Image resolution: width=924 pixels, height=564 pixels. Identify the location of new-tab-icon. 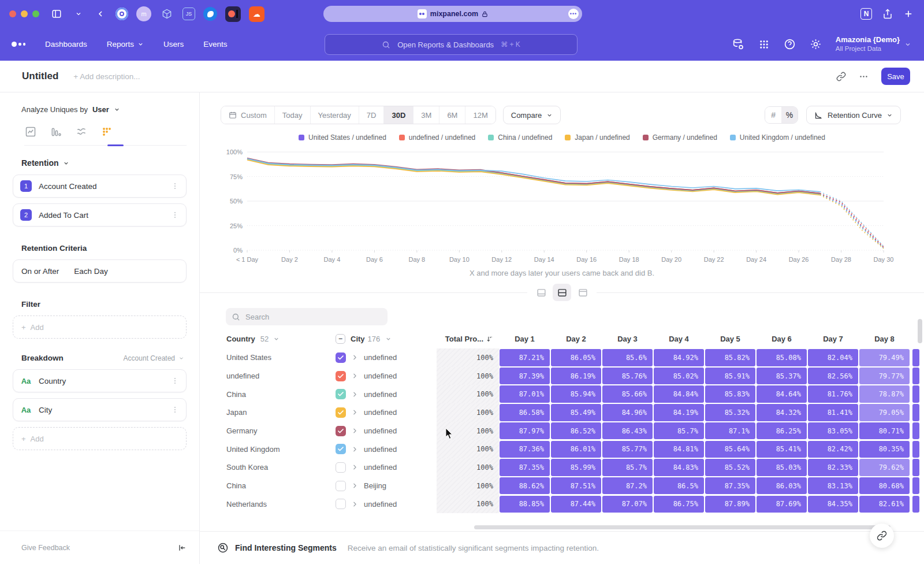
(908, 14).